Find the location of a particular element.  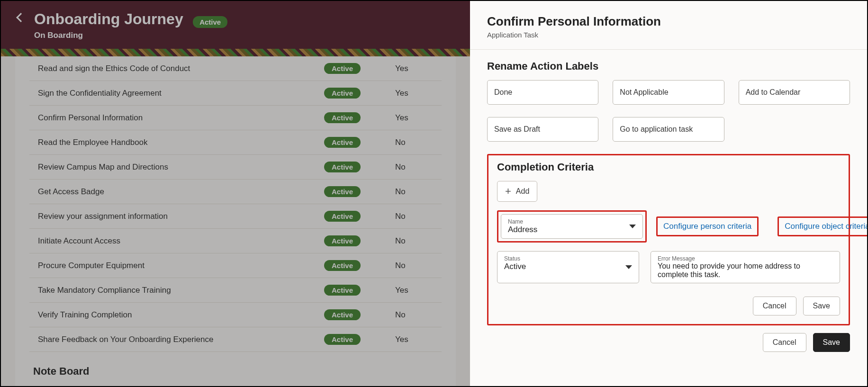

task-row: Procure Computer Equipment Active No is located at coordinates (235, 266).